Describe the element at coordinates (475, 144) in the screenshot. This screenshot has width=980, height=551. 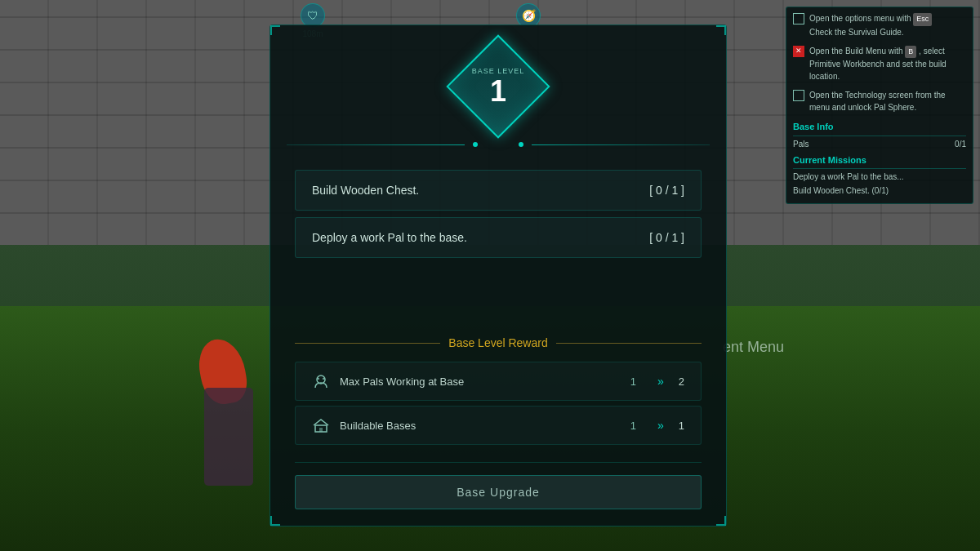
I see `tech-dot-left` at that location.